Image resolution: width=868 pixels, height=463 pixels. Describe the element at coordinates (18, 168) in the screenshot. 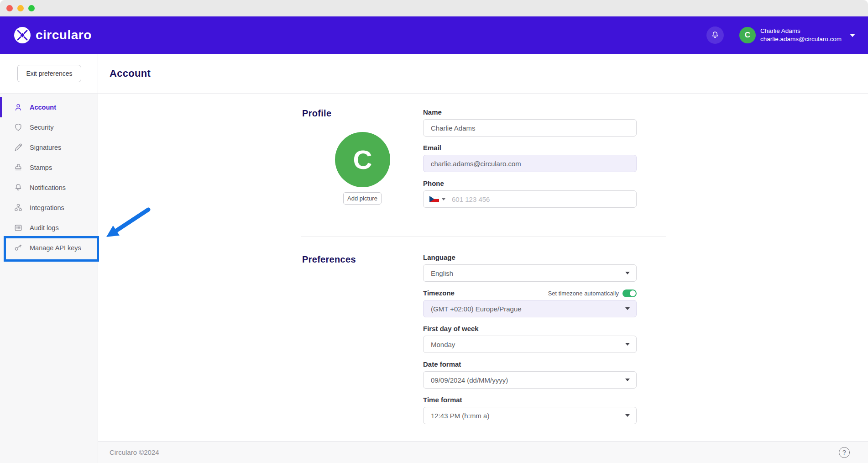

I see `stamp-icon` at that location.